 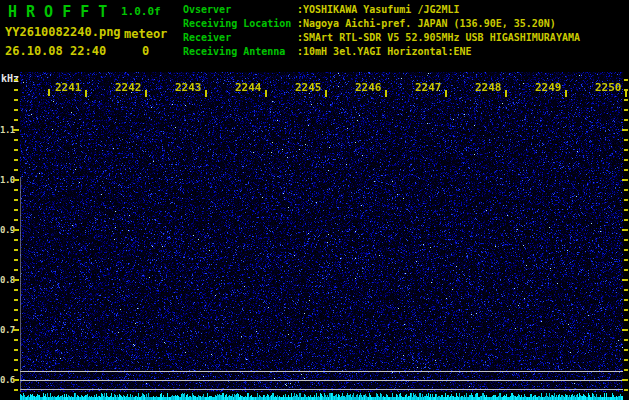 What do you see at coordinates (146, 34) in the screenshot?
I see `mode-label: meteor` at bounding box center [146, 34].